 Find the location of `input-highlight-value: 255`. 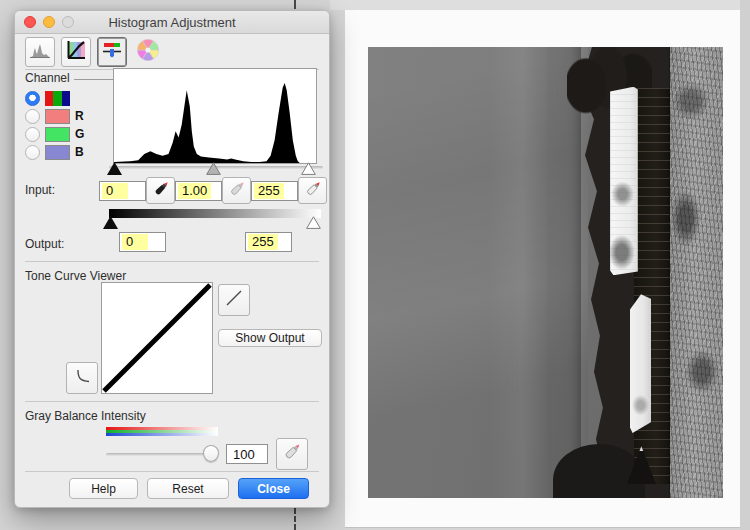

input-highlight-value: 255 is located at coordinates (269, 191).